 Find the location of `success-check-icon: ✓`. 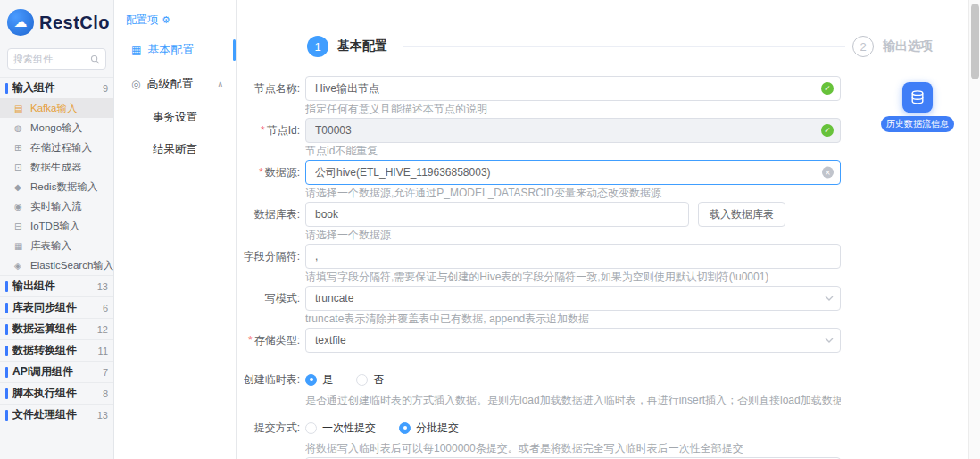

success-check-icon: ✓ is located at coordinates (827, 130).